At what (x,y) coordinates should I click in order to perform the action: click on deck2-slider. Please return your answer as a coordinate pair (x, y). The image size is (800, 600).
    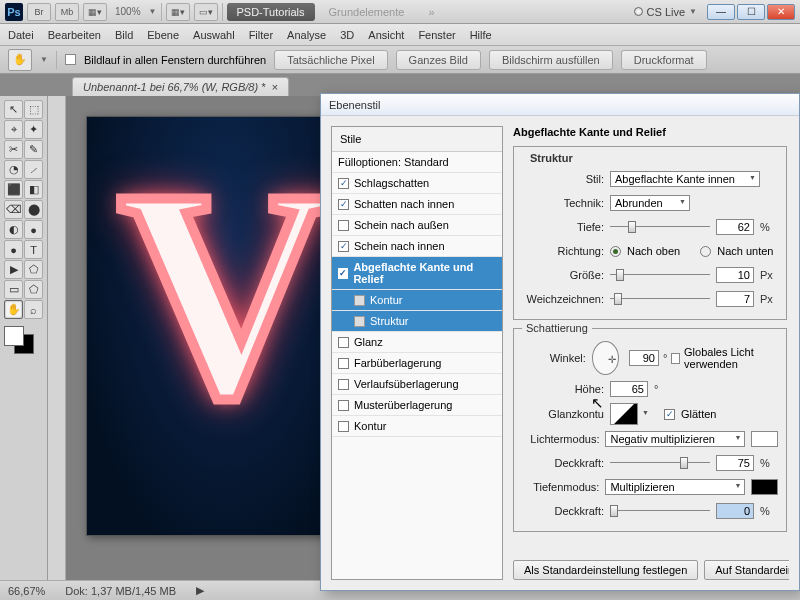
    Looking at the image, I should click on (660, 511).